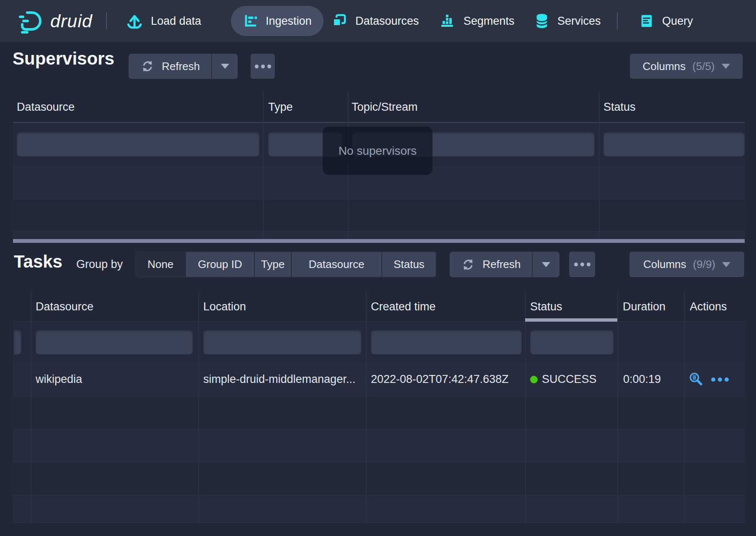 This screenshot has height=536, width=756. Describe the element at coordinates (686, 66) in the screenshot. I see `supervisors-columns-button: Columns (5/5)` at that location.